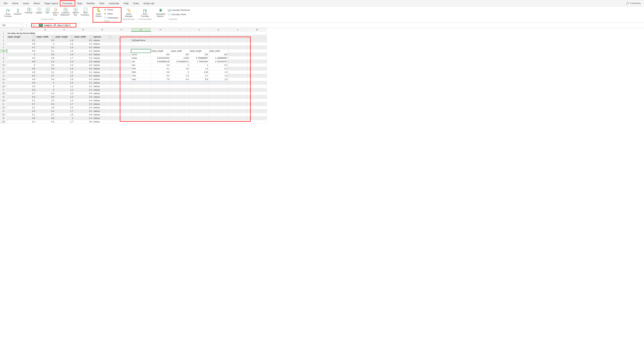 This screenshot has height=346, width=644. What do you see at coordinates (257, 54) in the screenshot?
I see `cell-M7` at bounding box center [257, 54].